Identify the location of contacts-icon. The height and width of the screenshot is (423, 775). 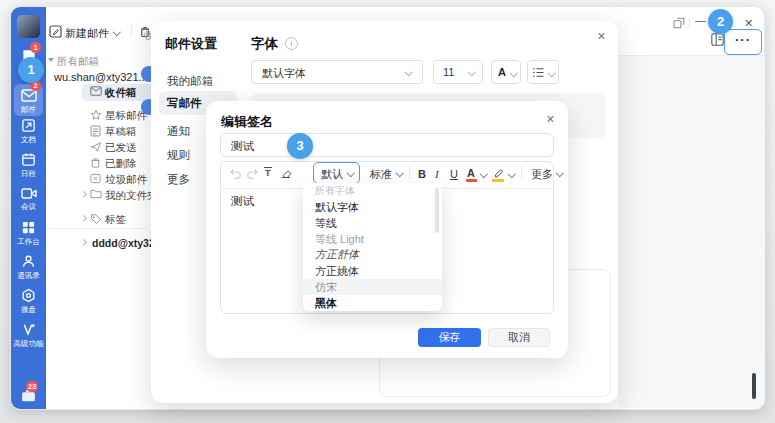
(28, 262).